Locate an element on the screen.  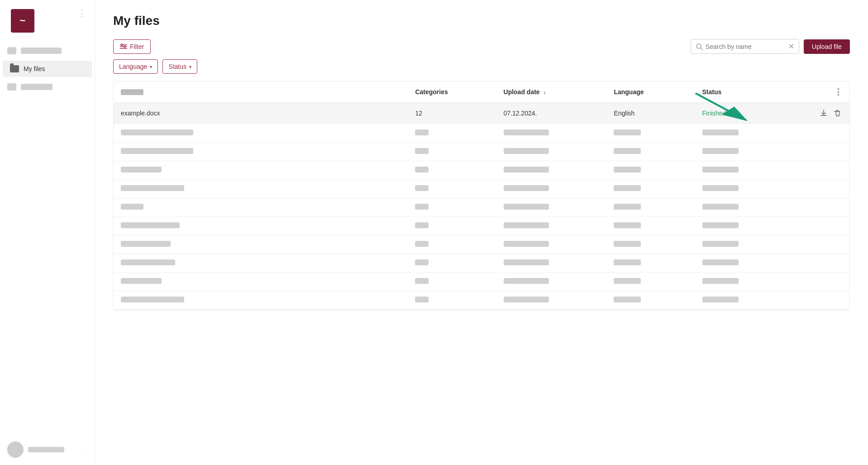
sidebar-menu-dots: ⋮ is located at coordinates (82, 13).